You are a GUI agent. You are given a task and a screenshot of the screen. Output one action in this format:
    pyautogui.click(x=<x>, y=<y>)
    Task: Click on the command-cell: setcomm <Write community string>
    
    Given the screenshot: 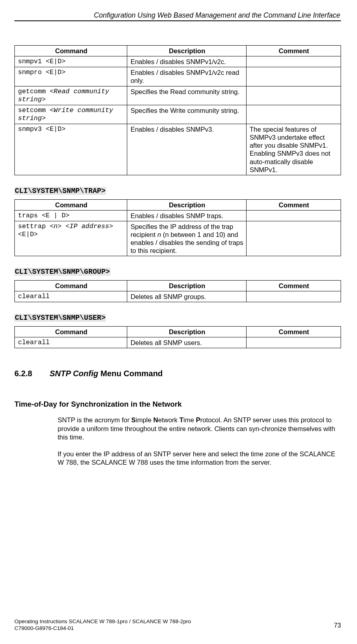 What is the action you would take?
    pyautogui.click(x=71, y=114)
    